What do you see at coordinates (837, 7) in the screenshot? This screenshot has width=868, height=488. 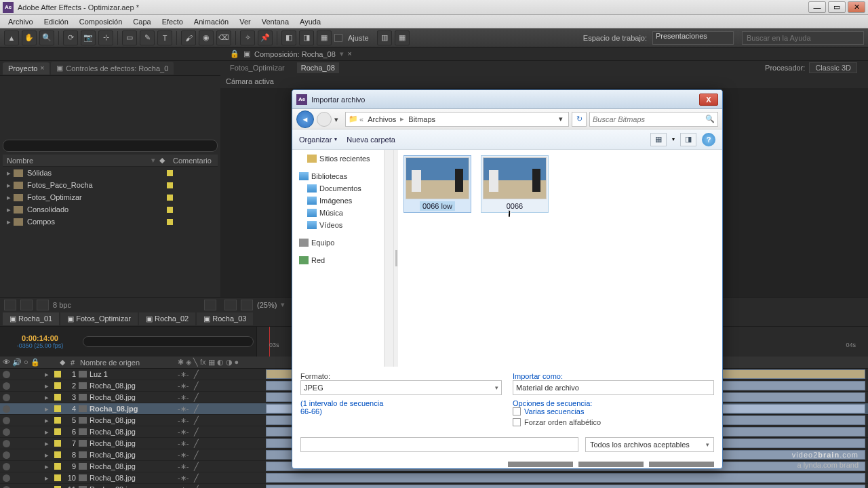 I see `maximize-button: ▭` at bounding box center [837, 7].